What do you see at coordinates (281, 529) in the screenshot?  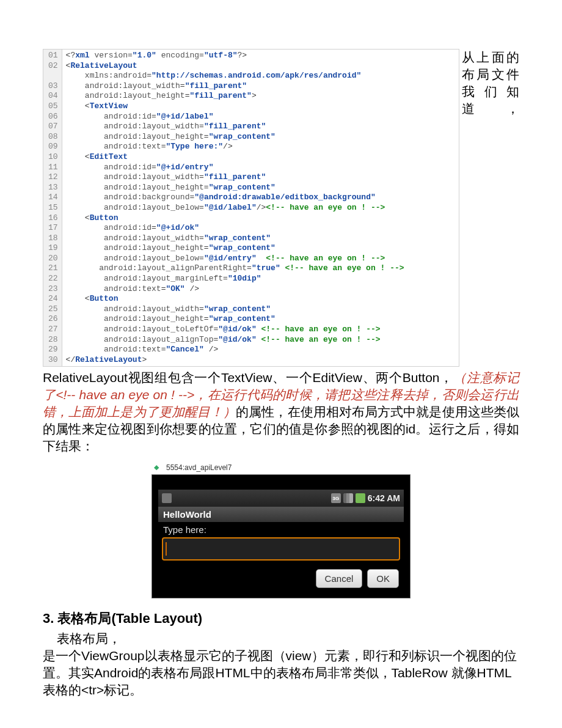 I see `emulator-figure: 5554:avd_apiLevel7 3G 6:42 AM HelloWorld…` at bounding box center [281, 529].